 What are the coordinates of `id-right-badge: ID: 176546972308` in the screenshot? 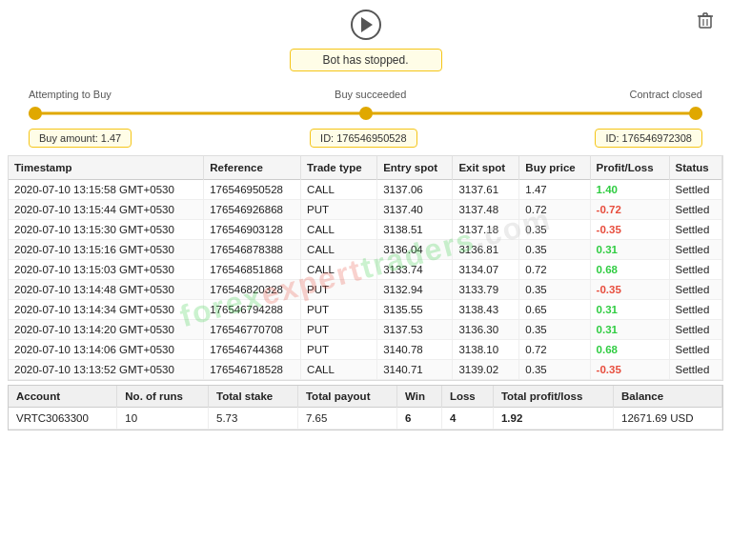 It's located at (648, 138).